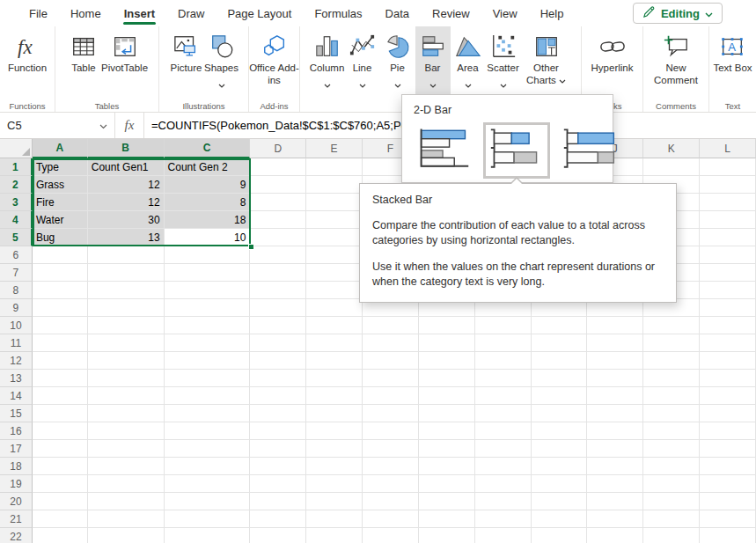 Image resolution: width=756 pixels, height=543 pixels. What do you see at coordinates (672, 167) in the screenshot?
I see `cell-K1` at bounding box center [672, 167].